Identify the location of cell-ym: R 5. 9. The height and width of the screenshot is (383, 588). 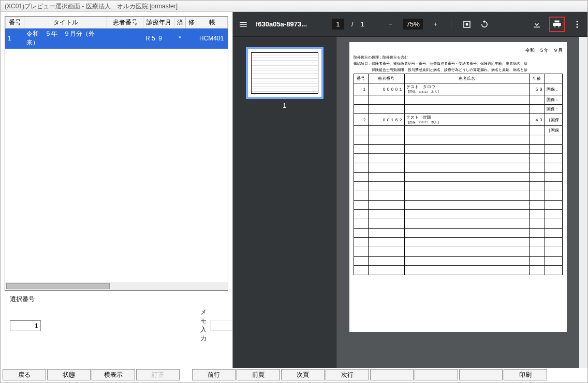
(159, 38).